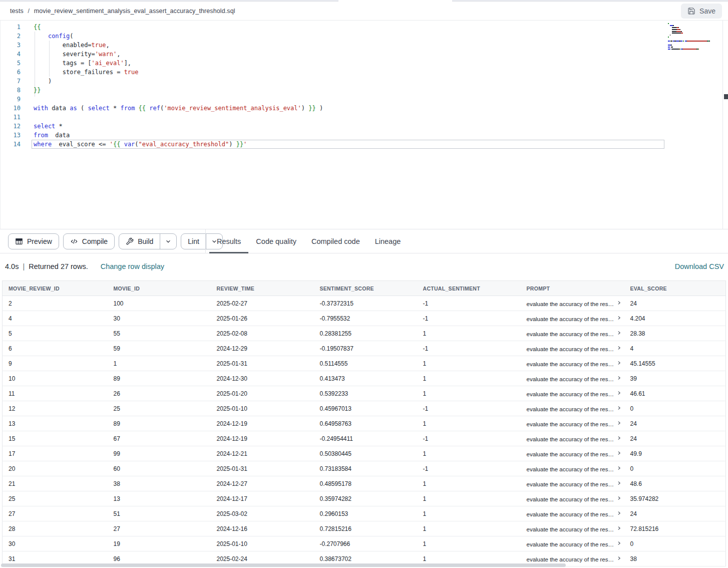 This screenshot has height=568, width=728. What do you see at coordinates (159, 289) in the screenshot?
I see `column-header-movie-id: MOVIE_ID` at bounding box center [159, 289].